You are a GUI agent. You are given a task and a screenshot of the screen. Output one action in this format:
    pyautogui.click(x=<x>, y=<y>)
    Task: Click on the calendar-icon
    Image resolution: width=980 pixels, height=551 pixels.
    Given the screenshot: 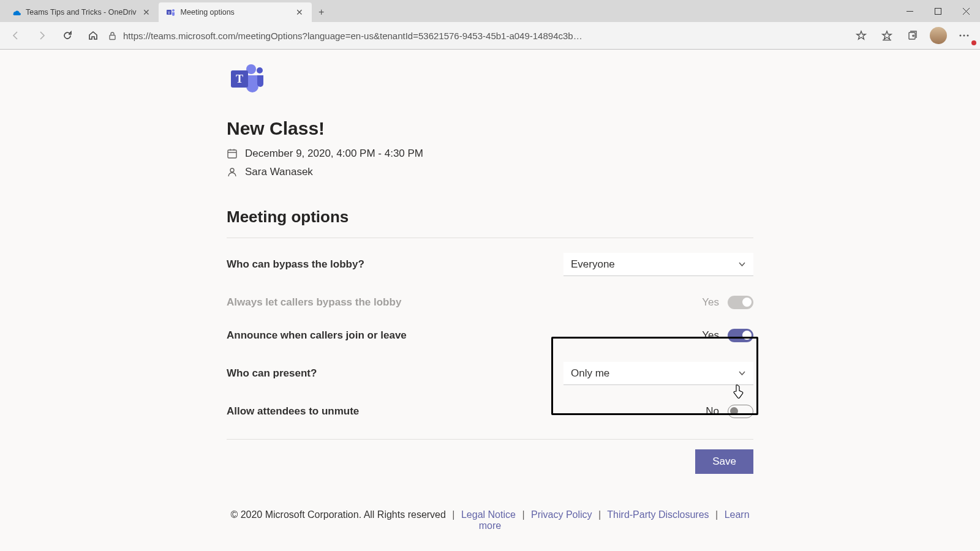 What is the action you would take?
    pyautogui.click(x=232, y=154)
    